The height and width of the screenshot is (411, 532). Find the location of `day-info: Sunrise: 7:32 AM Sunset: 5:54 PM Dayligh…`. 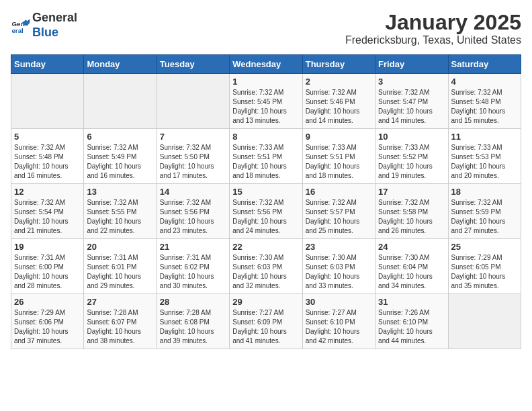

day-info: Sunrise: 7:32 AM Sunset: 5:54 PM Dayligh… is located at coordinates (47, 217).